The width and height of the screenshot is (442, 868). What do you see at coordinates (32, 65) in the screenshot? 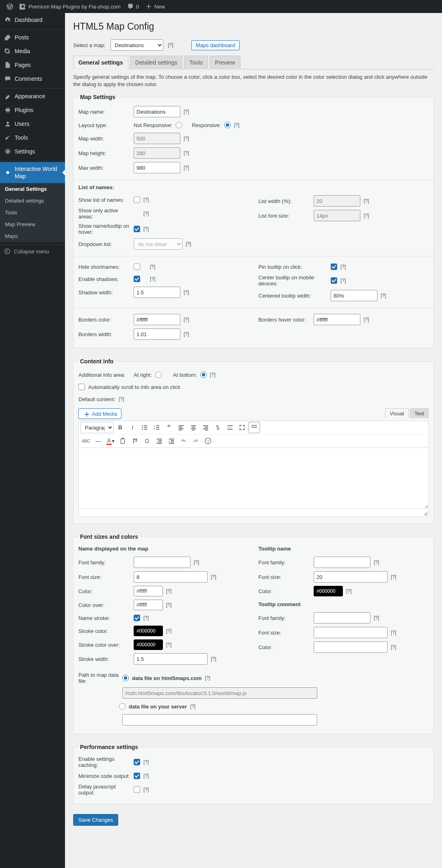
I see `sidebar-item-pages: Pages` at bounding box center [32, 65].